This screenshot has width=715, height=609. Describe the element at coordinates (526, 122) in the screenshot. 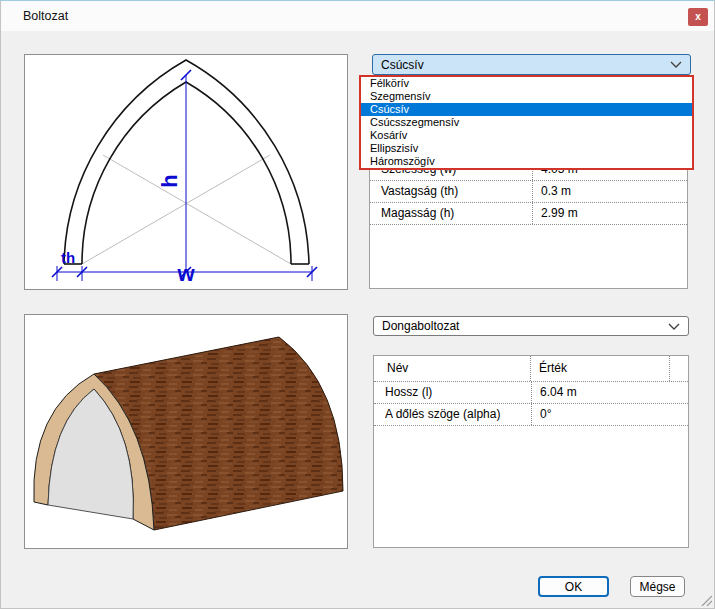

I see `arch-type-dropdown: Félkörív Szegmensív Csúcsív Csúcsszegmen…` at that location.